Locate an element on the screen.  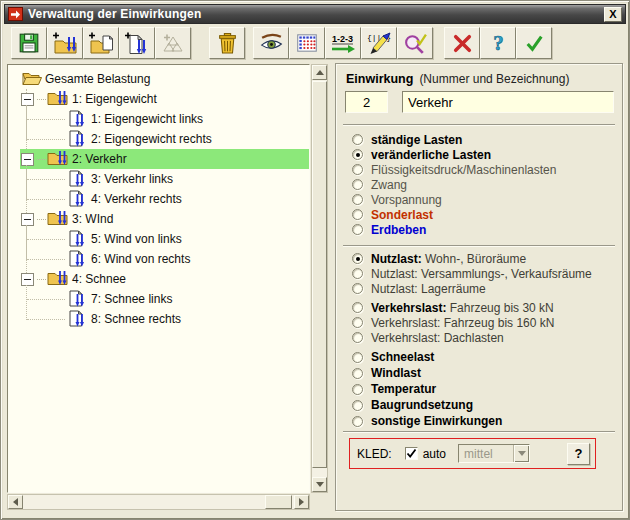
check-search-button is located at coordinates (415, 43).